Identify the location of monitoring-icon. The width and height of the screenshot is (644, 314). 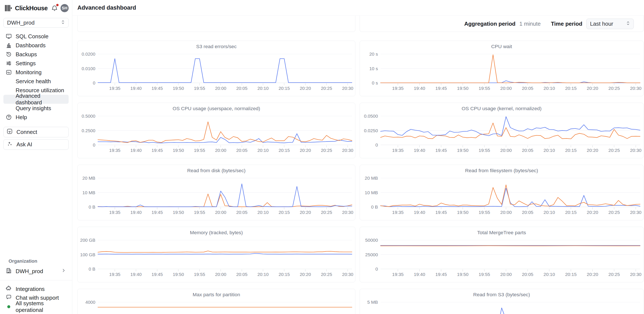
(9, 72).